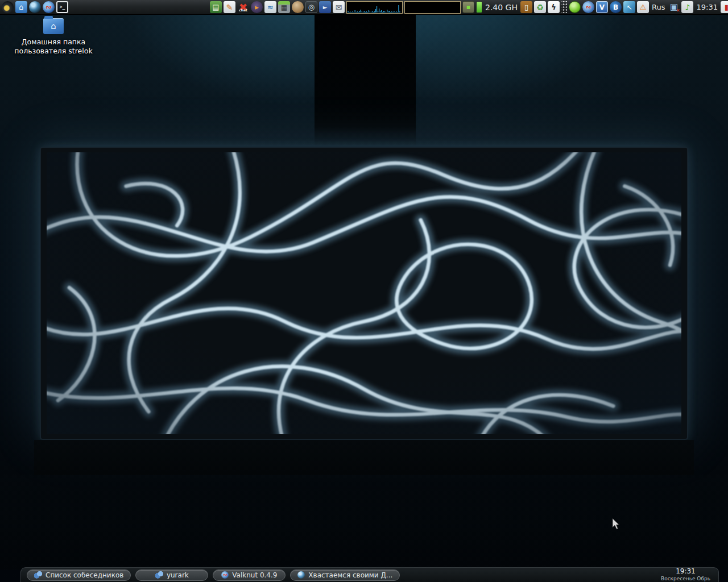 This screenshot has width=728, height=582. I want to click on icon-glyph: ⚠, so click(643, 7).